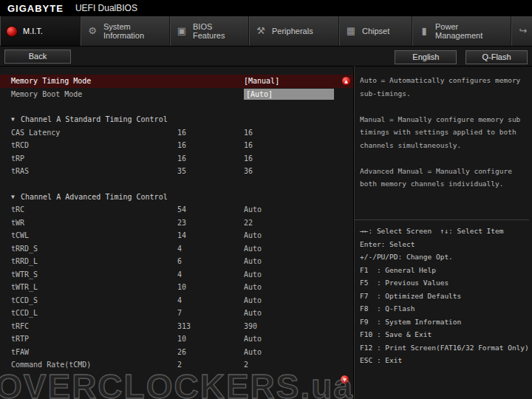  I want to click on setting-value-col1: 313, so click(211, 327).